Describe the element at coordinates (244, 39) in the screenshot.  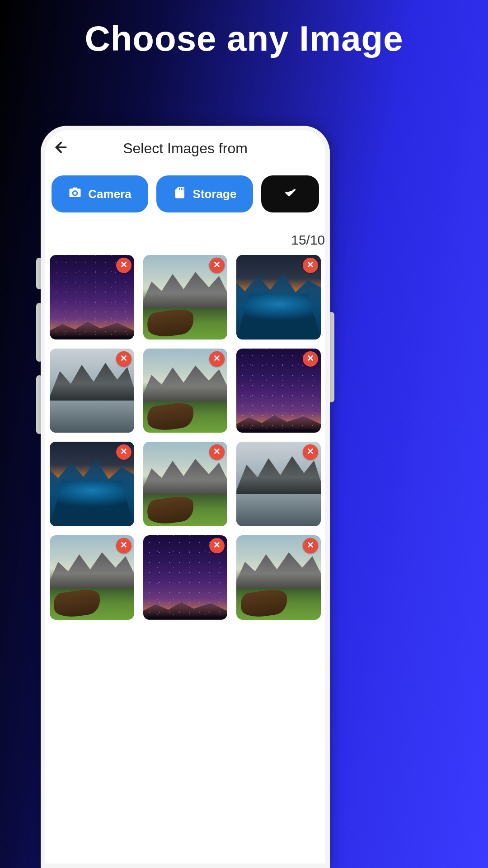
I see `promo-headline: Choose any Image` at that location.